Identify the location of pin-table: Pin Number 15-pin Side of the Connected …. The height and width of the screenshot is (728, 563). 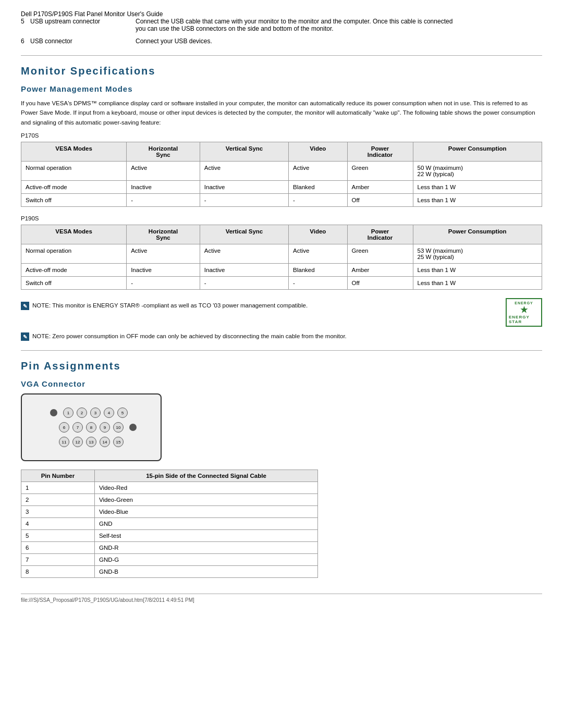
(169, 524).